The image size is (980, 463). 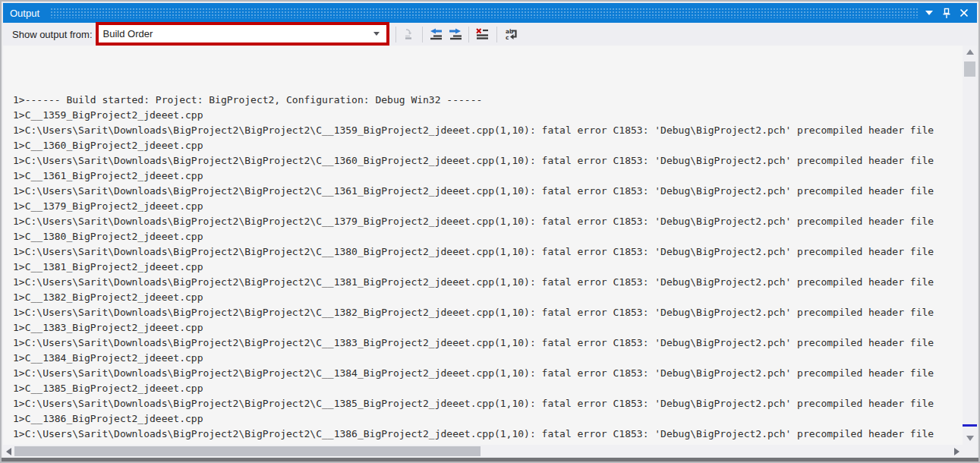 What do you see at coordinates (487, 115) in the screenshot?
I see `output-line: 1>C__1359_BigProject2_jdeeet.cpp` at bounding box center [487, 115].